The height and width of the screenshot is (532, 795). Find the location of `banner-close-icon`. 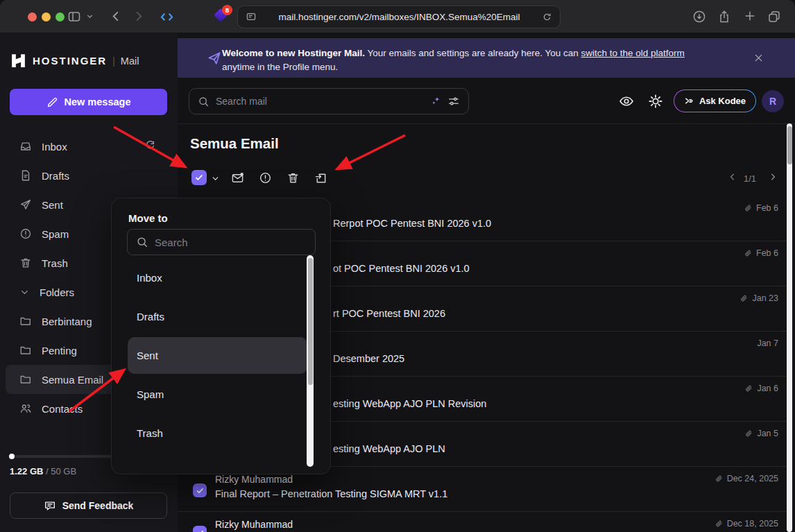

banner-close-icon is located at coordinates (759, 58).